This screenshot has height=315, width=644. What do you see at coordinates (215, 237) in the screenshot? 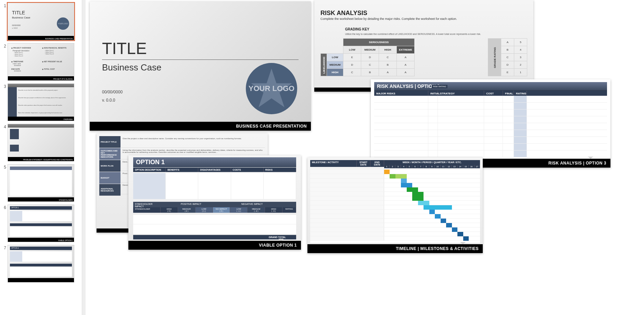
I see `grand-total: GRAND TOTAL` at bounding box center [215, 237].